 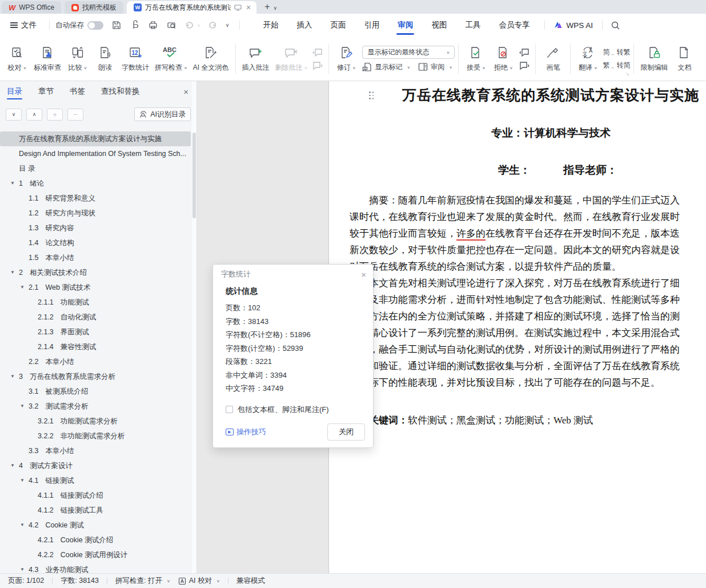 What do you see at coordinates (95, 332) in the screenshot?
I see `toc-item: 2.1.3界面测试` at bounding box center [95, 332].